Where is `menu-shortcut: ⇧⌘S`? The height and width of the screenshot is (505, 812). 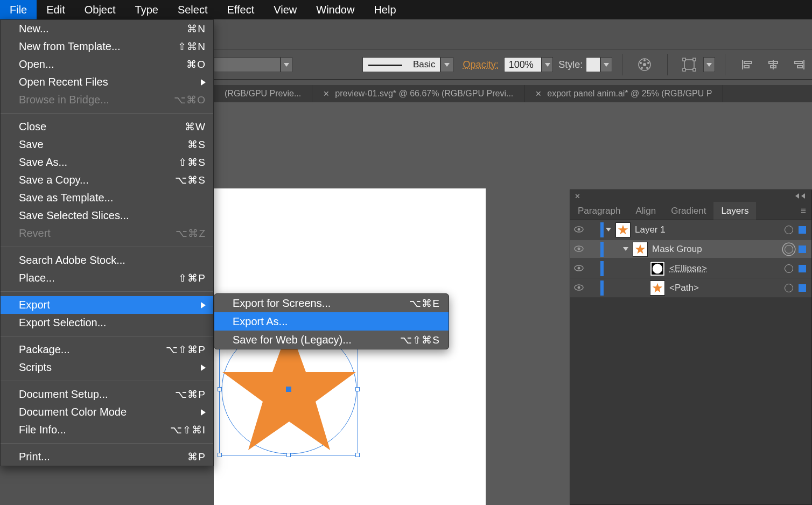
menu-shortcut: ⇧⌘S is located at coordinates (192, 163).